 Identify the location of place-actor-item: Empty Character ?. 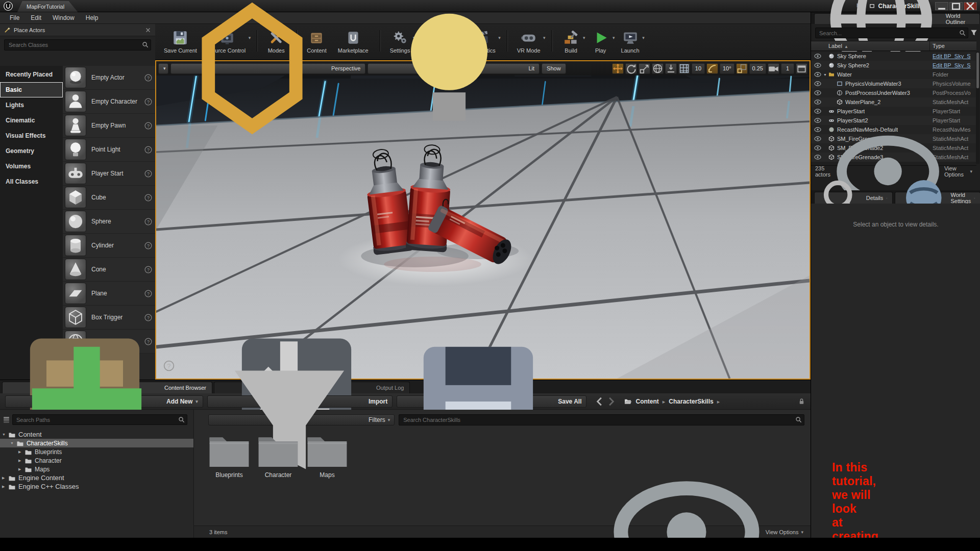
(109, 102).